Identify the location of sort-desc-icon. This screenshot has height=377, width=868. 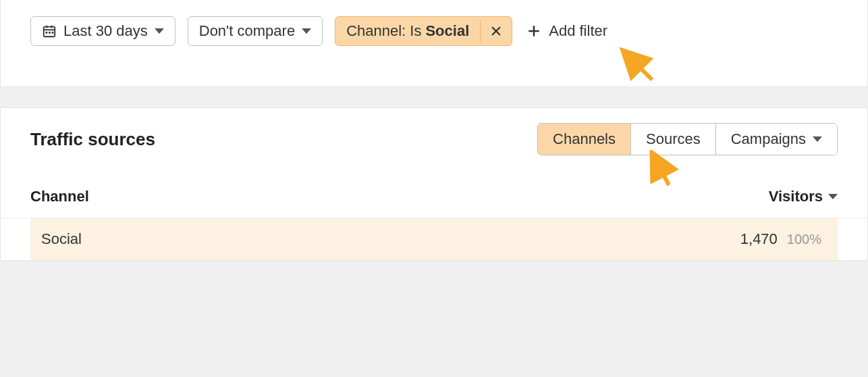
(833, 197).